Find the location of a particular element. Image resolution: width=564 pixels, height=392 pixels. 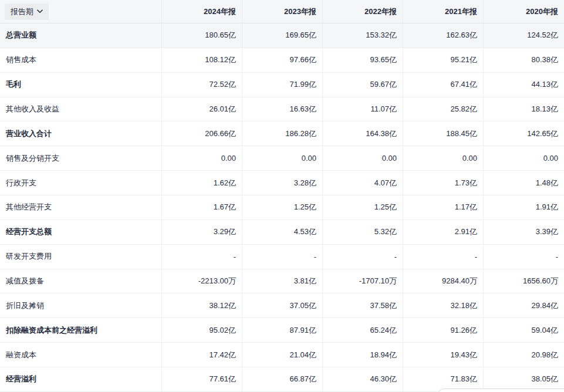

table-row: 经营开支总额 3.29亿 4.53亿 5.32亿 2.91亿 3.39亿 is located at coordinates (282, 232).